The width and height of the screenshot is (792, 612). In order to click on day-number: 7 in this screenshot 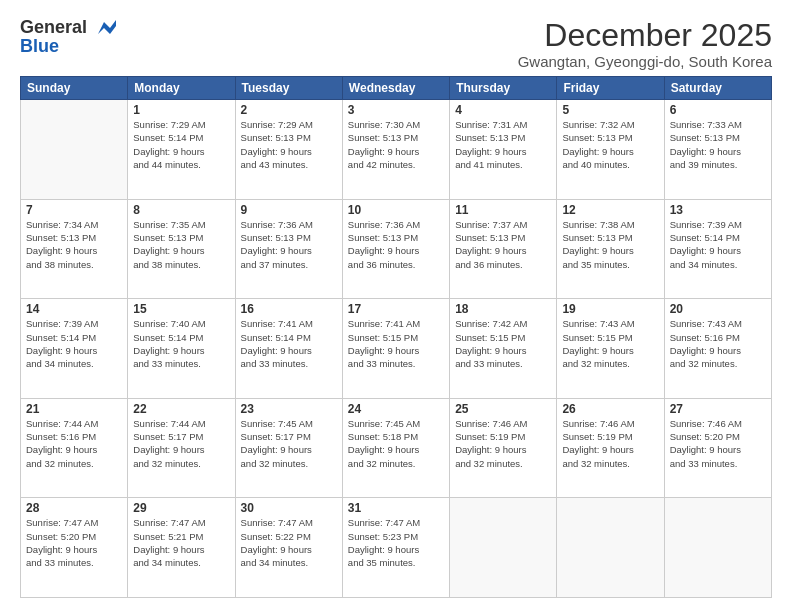, I will do `click(74, 210)`.